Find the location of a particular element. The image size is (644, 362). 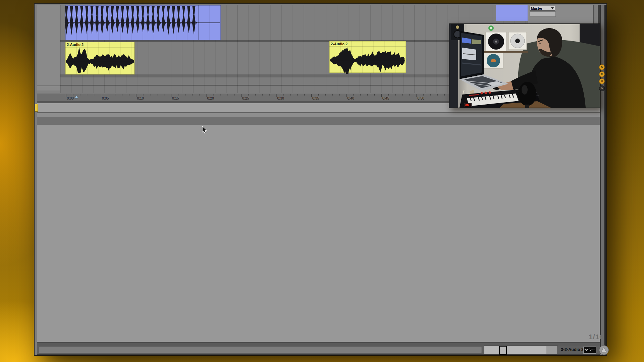

clip-overview is located at coordinates (521, 350).